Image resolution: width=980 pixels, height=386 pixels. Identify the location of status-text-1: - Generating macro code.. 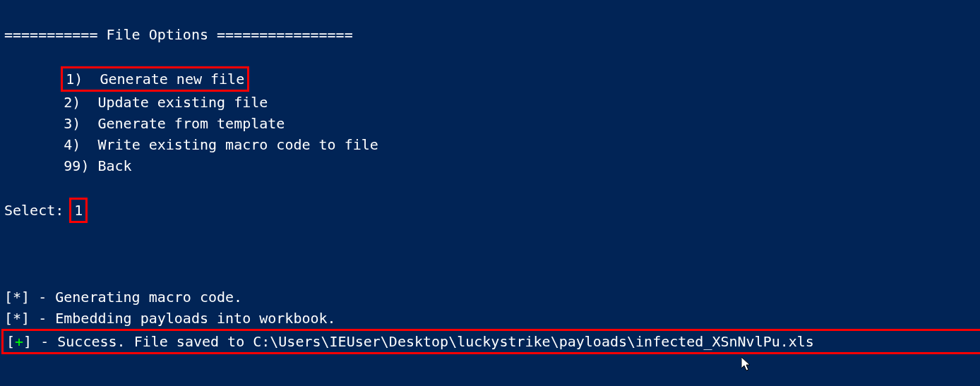
(136, 297).